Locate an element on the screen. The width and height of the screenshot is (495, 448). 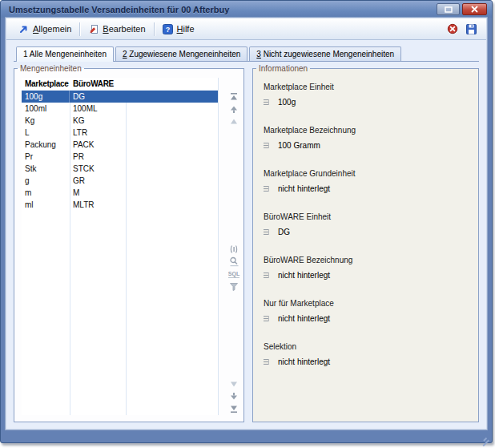
cell-bueroware: DG is located at coordinates (98, 96).